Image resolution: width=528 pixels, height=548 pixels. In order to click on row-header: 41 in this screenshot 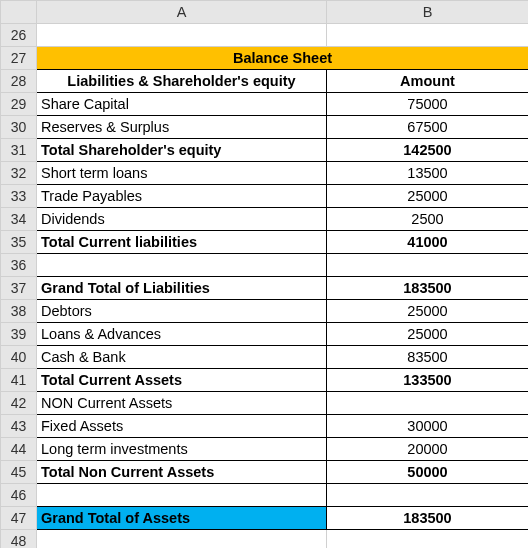, I will do `click(19, 380)`.